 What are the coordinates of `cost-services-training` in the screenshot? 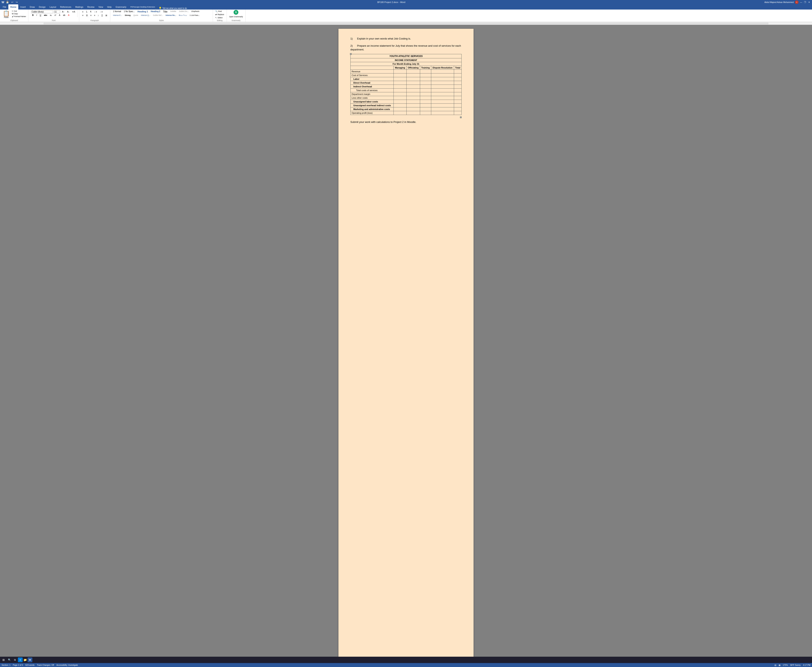 It's located at (425, 75).